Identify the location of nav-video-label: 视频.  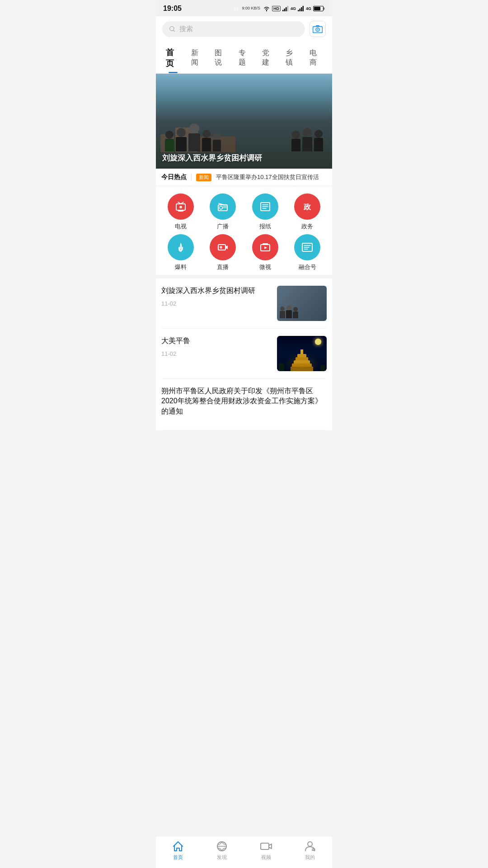
(266, 857).